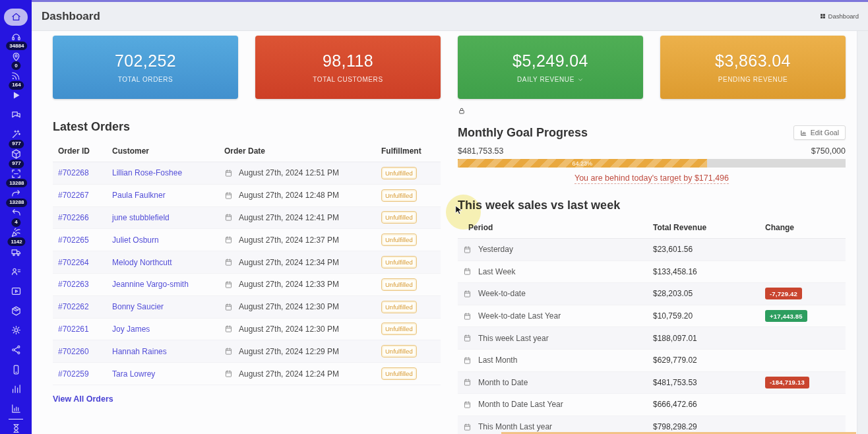 This screenshot has width=868, height=434. I want to click on customer-link: Melody Northcutt, so click(168, 263).